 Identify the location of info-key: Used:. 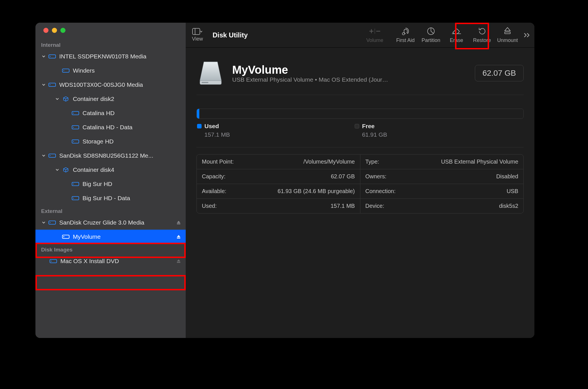
(209, 206).